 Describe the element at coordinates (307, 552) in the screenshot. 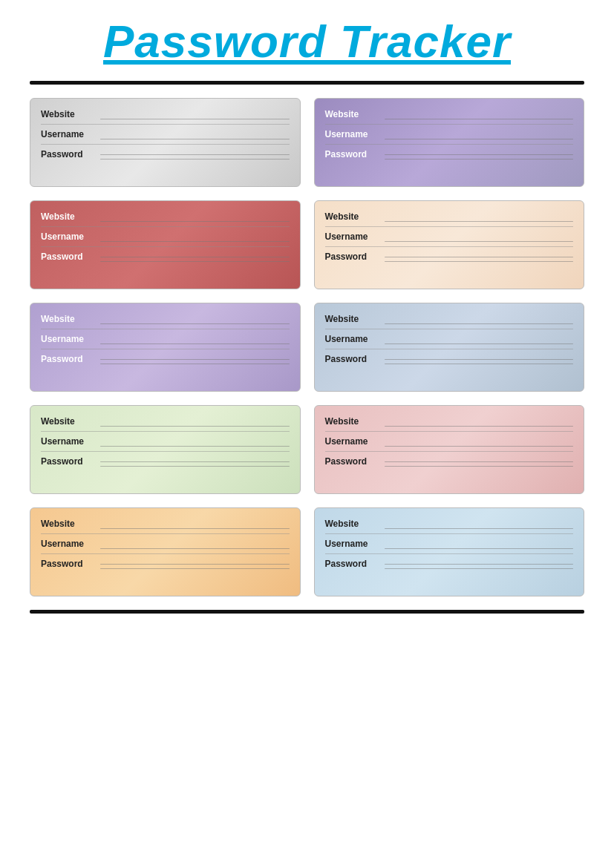

I see `card-row-5: Website Username Password` at that location.